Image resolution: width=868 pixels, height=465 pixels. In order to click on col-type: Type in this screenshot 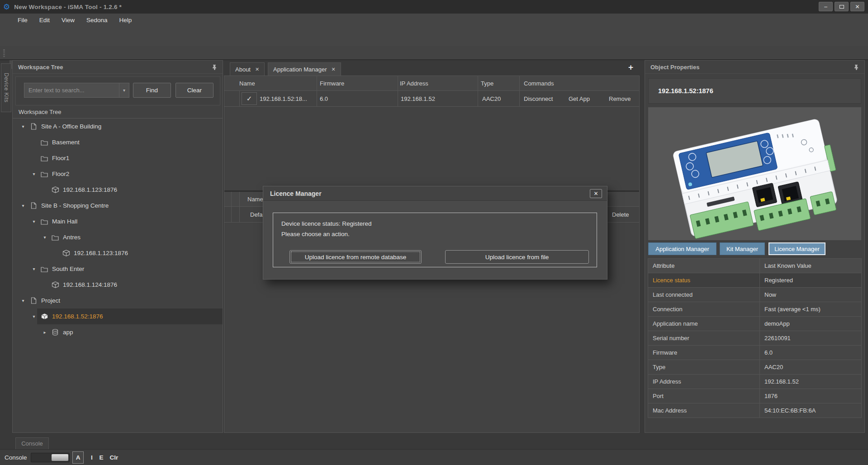, I will do `click(487, 83)`.